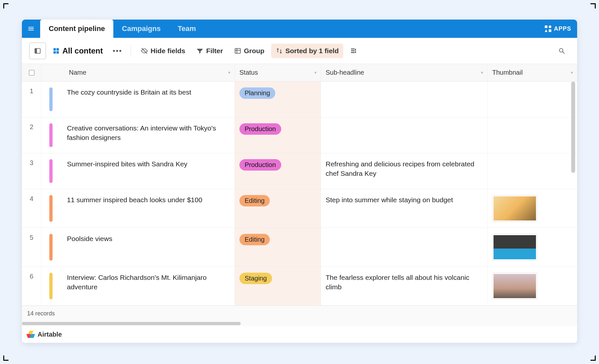 The height and width of the screenshot is (364, 599). What do you see at coordinates (562, 51) in the screenshot?
I see `search-button` at bounding box center [562, 51].